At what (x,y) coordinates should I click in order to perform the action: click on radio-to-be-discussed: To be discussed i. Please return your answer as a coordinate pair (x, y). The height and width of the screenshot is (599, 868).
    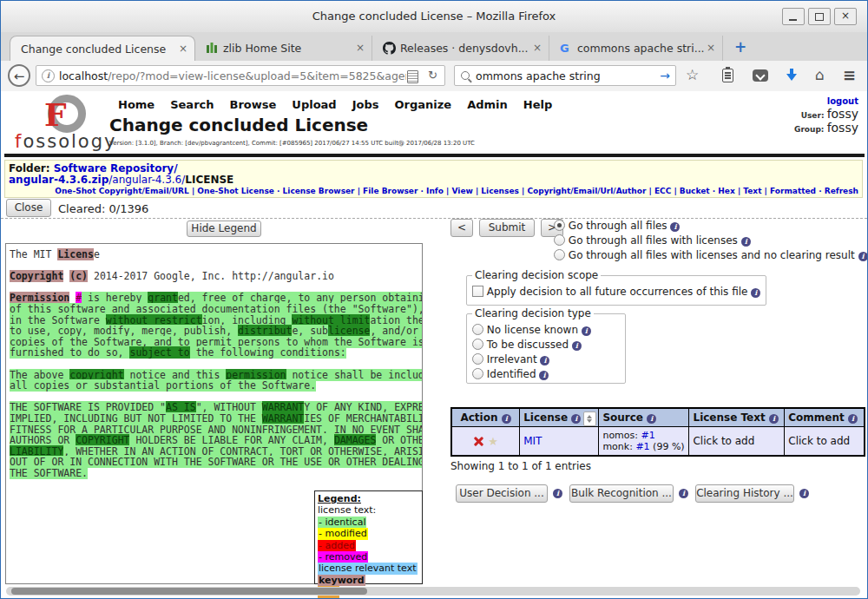
    Looking at the image, I should click on (546, 345).